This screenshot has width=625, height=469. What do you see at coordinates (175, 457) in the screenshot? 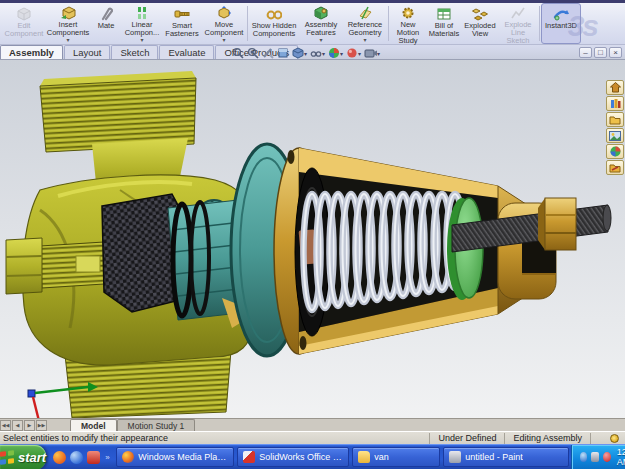
I see `taskbar-item-media-player: Windows Media Player` at bounding box center [175, 457].